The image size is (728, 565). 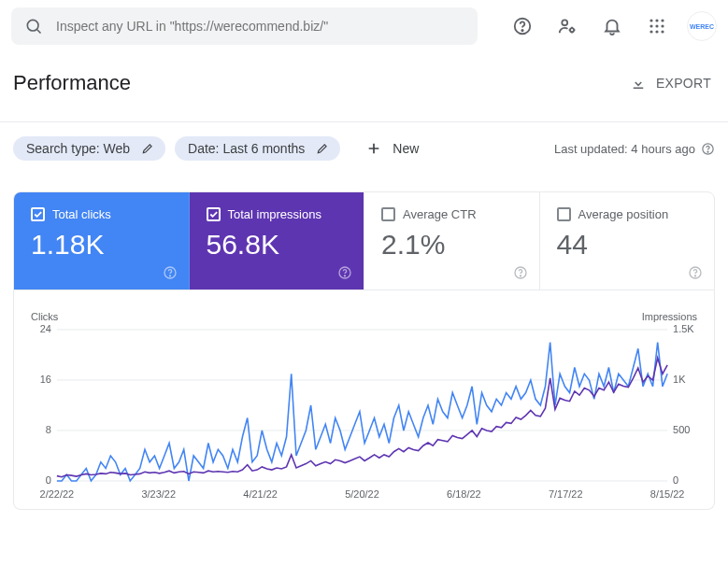 What do you see at coordinates (684, 329) in the screenshot?
I see `svg-text: 1.5K` at bounding box center [684, 329].